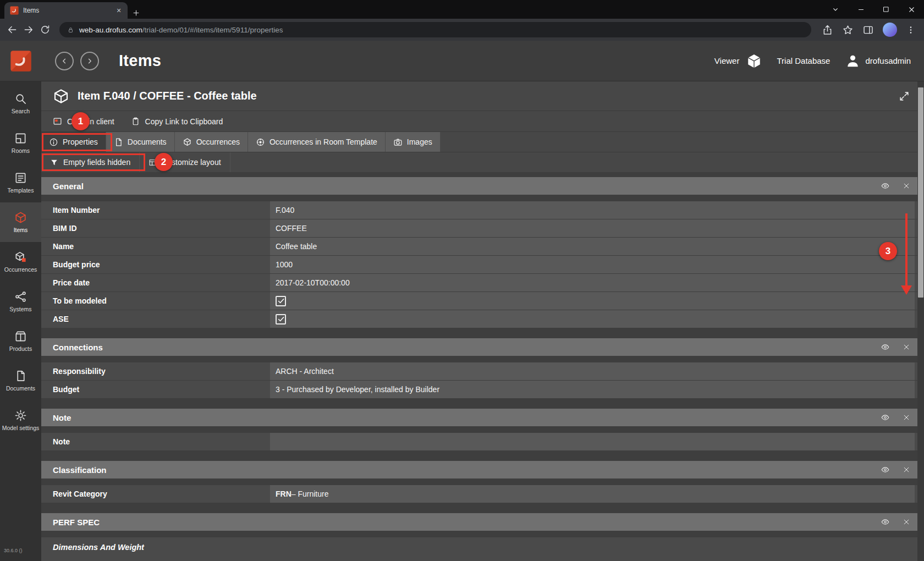 The width and height of the screenshot is (924, 561). What do you see at coordinates (904, 96) in the screenshot?
I see `fullscreen-icon` at bounding box center [904, 96].